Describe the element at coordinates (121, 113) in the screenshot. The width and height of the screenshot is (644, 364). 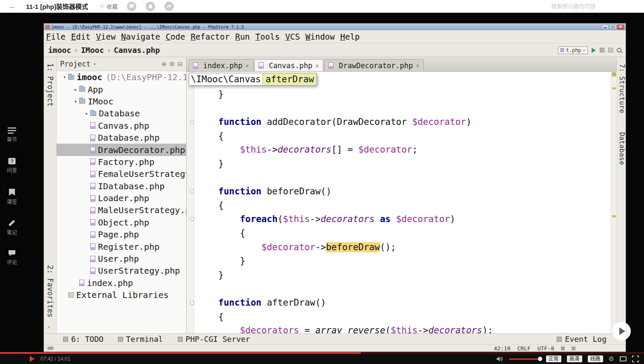
I see `tree-item: ▸Database` at that location.